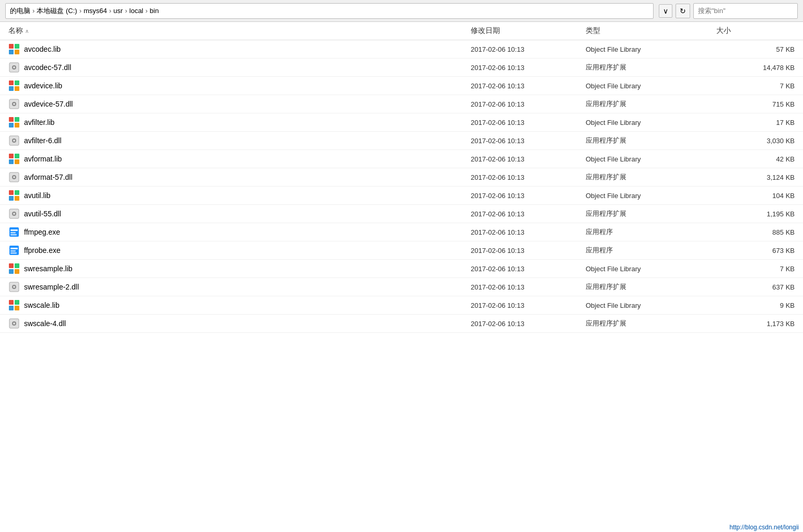  What do you see at coordinates (45, 323) in the screenshot?
I see `file-name: swscale-4.dll` at bounding box center [45, 323].